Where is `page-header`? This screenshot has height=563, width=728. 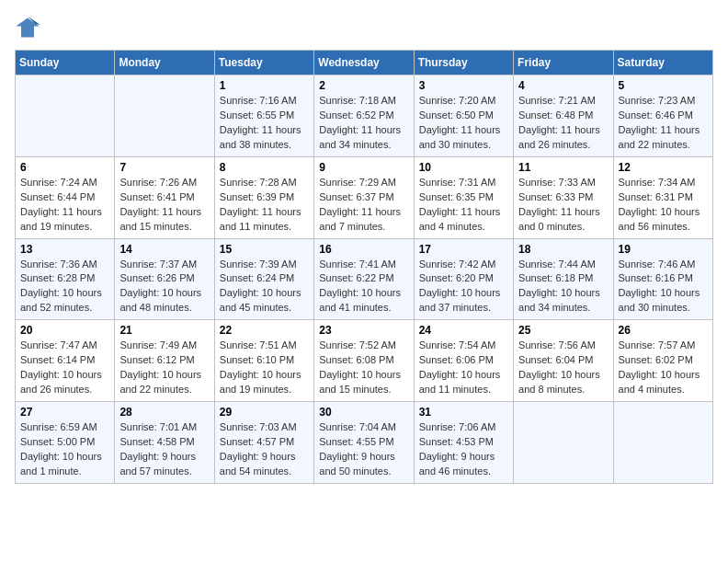
page-header is located at coordinates (364, 28).